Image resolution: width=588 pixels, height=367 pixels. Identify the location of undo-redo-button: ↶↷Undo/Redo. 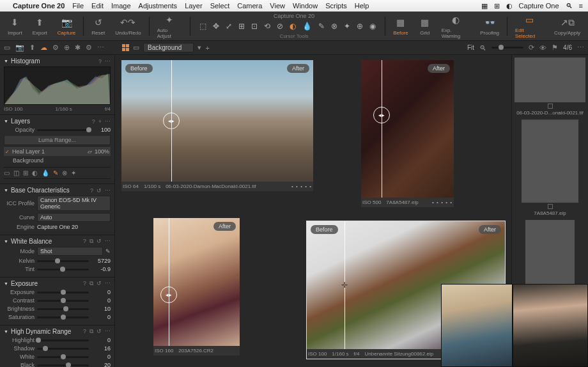
(128, 26).